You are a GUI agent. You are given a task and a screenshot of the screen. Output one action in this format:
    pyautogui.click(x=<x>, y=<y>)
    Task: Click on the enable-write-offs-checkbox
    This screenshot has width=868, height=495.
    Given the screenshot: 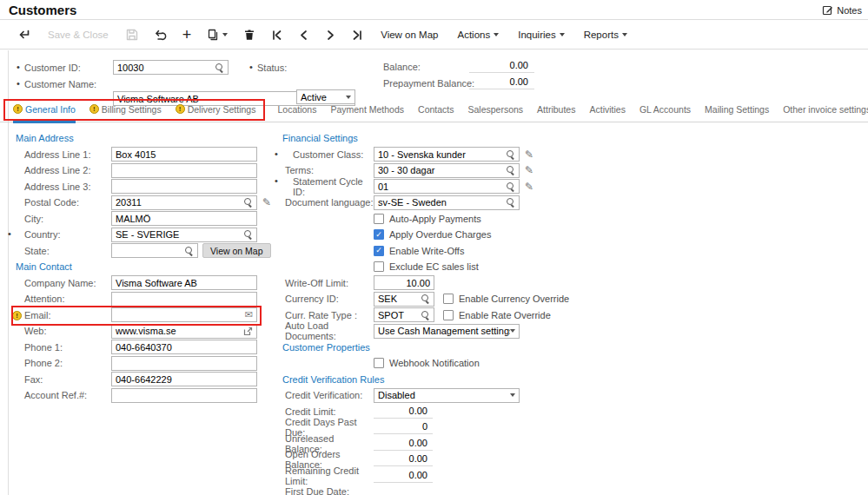 What is the action you would take?
    pyautogui.click(x=379, y=251)
    